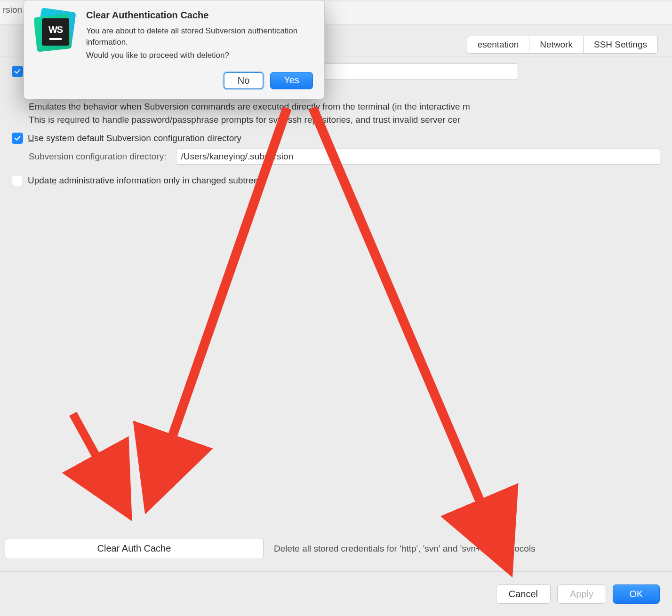 The height and width of the screenshot is (616, 672). What do you see at coordinates (336, 555) in the screenshot?
I see `clear-auth-row: Clear Auth Cache Delete all stored crede…` at bounding box center [336, 555].